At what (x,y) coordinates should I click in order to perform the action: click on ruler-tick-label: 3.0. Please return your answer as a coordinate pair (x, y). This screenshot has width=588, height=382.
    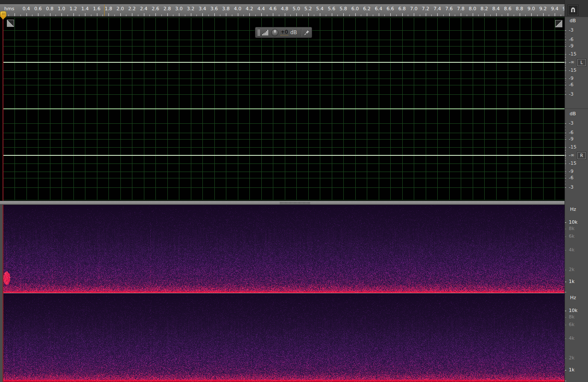
    Looking at the image, I should click on (179, 9).